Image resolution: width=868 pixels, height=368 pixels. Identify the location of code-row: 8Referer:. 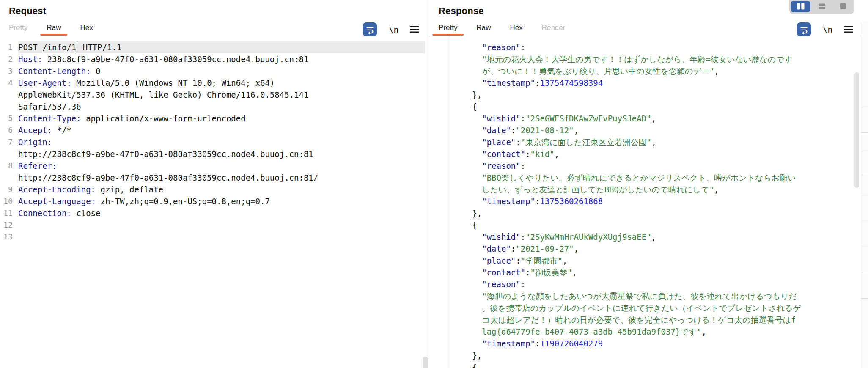
(214, 166).